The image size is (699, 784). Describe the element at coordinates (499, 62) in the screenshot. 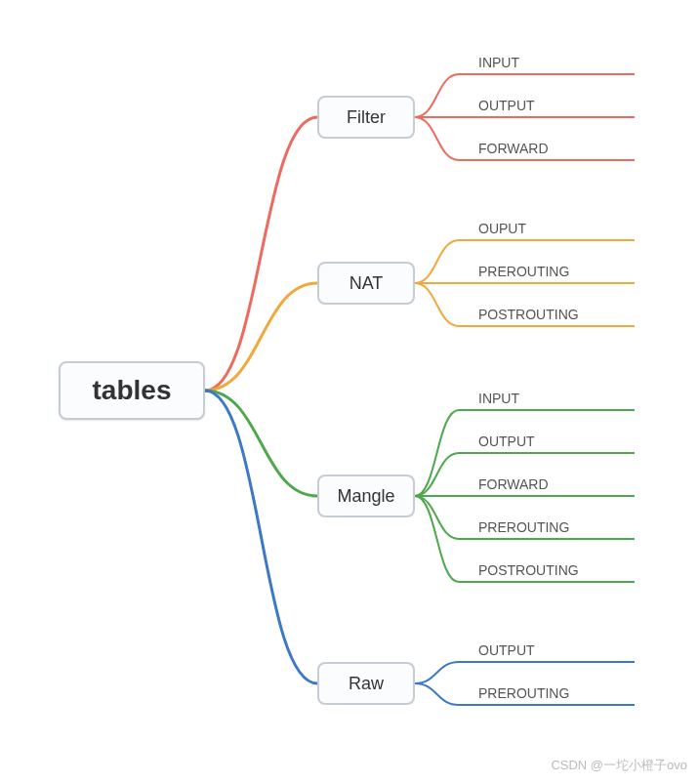

I see `chain-filter-input: INPUT` at that location.